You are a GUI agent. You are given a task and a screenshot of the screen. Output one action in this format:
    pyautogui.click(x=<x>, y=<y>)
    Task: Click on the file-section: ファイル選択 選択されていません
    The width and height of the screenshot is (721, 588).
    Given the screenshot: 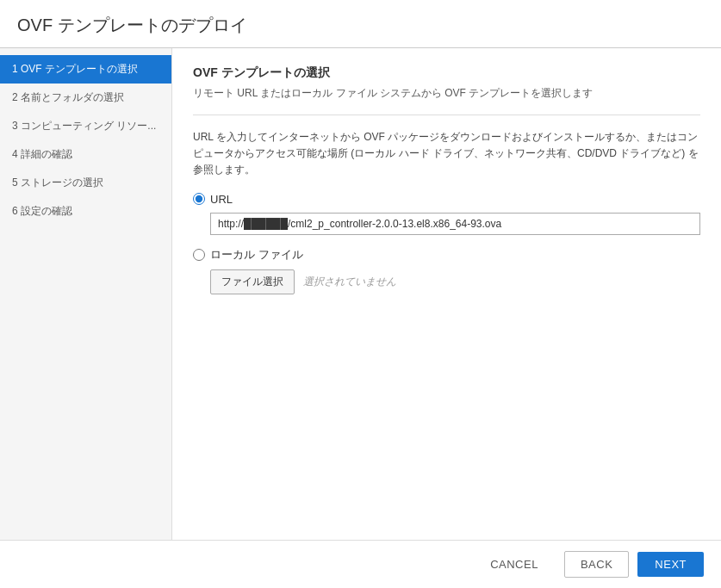 What is the action you would take?
    pyautogui.click(x=455, y=282)
    